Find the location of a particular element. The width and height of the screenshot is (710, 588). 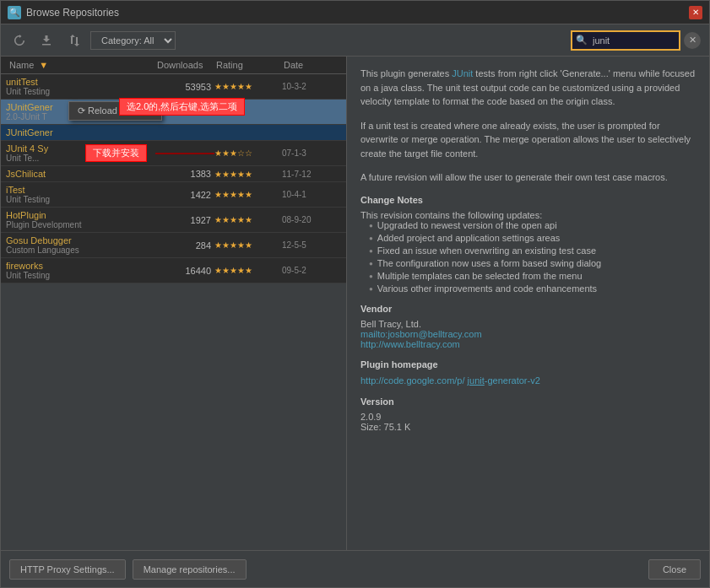

change-notes-title: Change Notes is located at coordinates (528, 200).